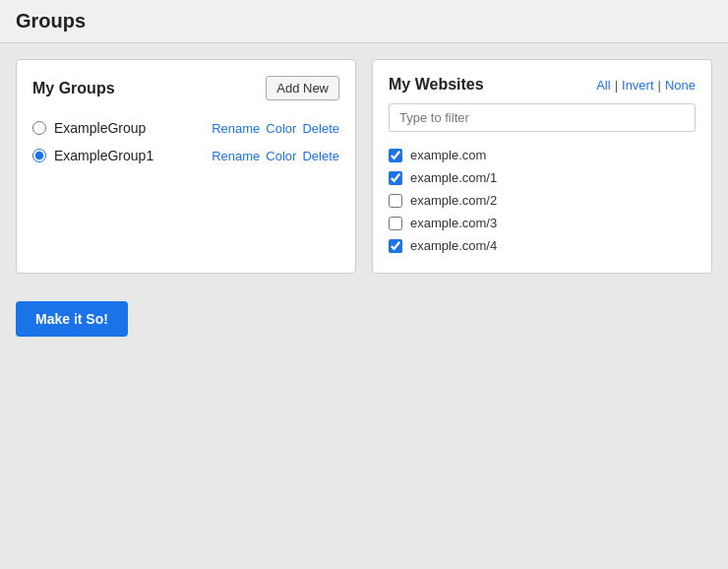 The height and width of the screenshot is (569, 728). Describe the element at coordinates (542, 177) in the screenshot. I see `website-item: example.com/1` at that location.